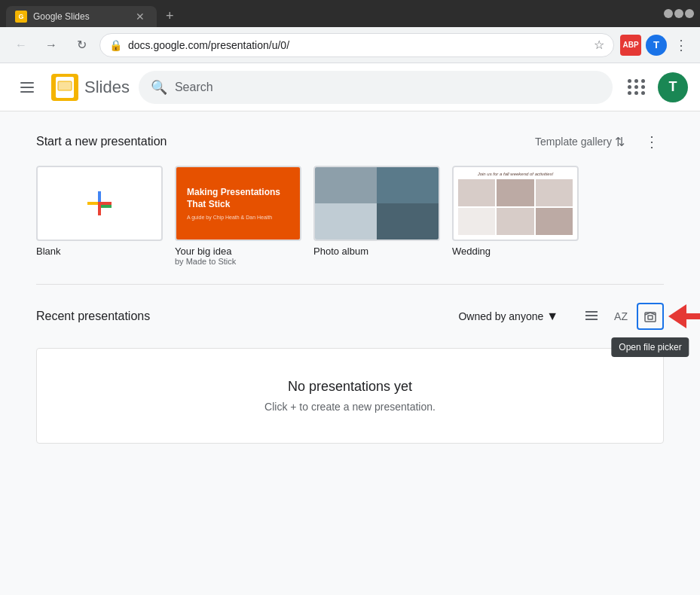 The width and height of the screenshot is (700, 595). I want to click on template-label-big-idea: Your big idea, so click(238, 252).